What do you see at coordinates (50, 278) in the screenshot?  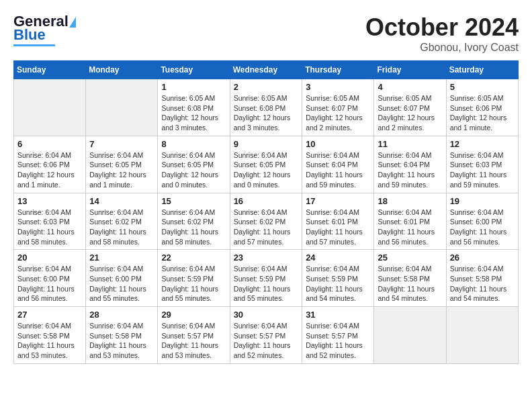 I see `calendar-cell: 20Sunrise: 6:04 AM Sunset: 6:00 PM Dayli…` at bounding box center [50, 278].